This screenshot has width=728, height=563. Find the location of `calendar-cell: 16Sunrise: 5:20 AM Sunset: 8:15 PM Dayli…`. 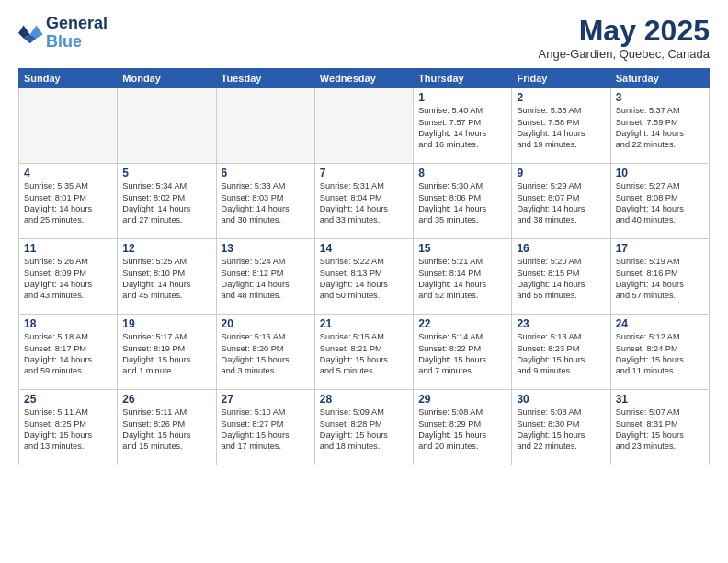

calendar-cell: 16Sunrise: 5:20 AM Sunset: 8:15 PM Dayli… is located at coordinates (561, 277).